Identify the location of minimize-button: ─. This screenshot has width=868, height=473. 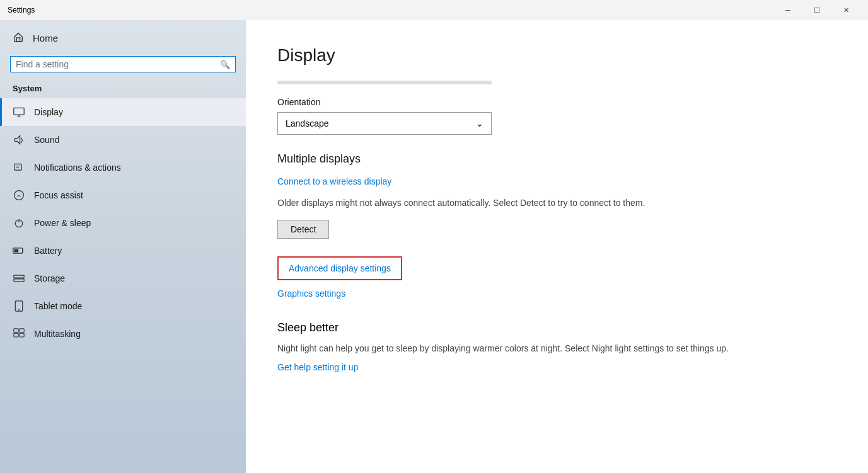
(788, 10).